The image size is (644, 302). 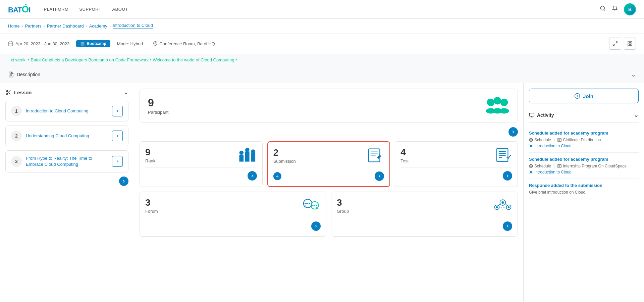 I want to click on forum-card: 3 Forum, so click(x=233, y=214).